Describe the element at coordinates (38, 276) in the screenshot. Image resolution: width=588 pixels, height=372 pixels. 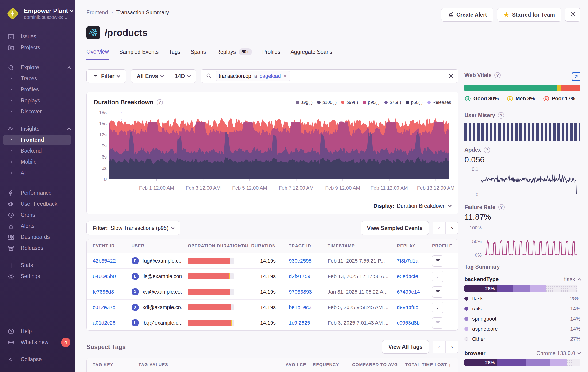
I see `sidebar-item-settings: Settings` at that location.